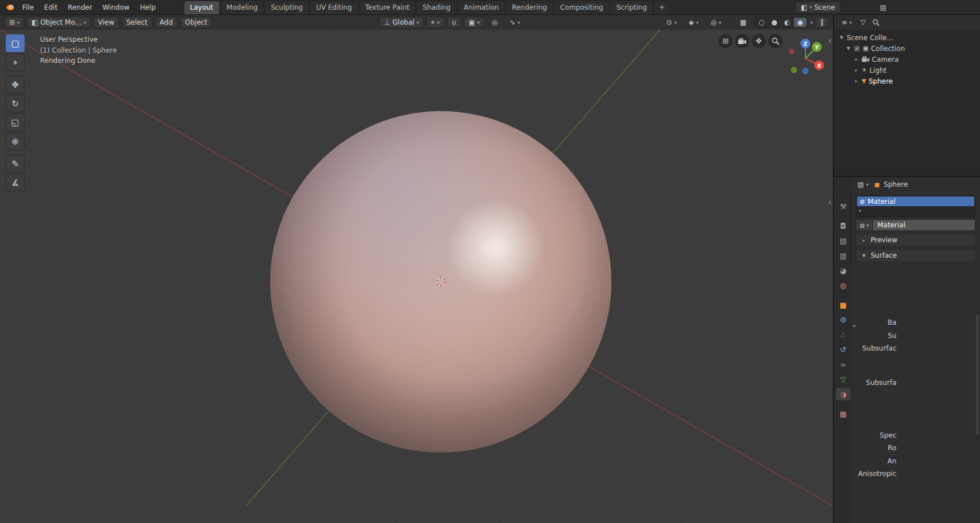 The image size is (980, 523). What do you see at coordinates (14, 22) in the screenshot?
I see `editor-type-button: ⊞ ▾` at bounding box center [14, 22].